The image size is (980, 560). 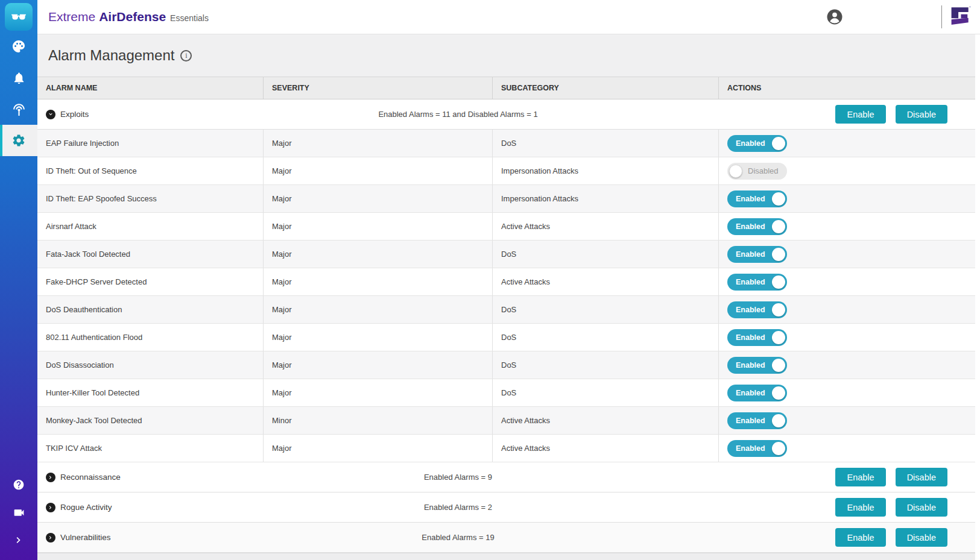 What do you see at coordinates (151, 199) in the screenshot?
I see `alarm-name: ID Theft: EAP Spoofed Success` at bounding box center [151, 199].